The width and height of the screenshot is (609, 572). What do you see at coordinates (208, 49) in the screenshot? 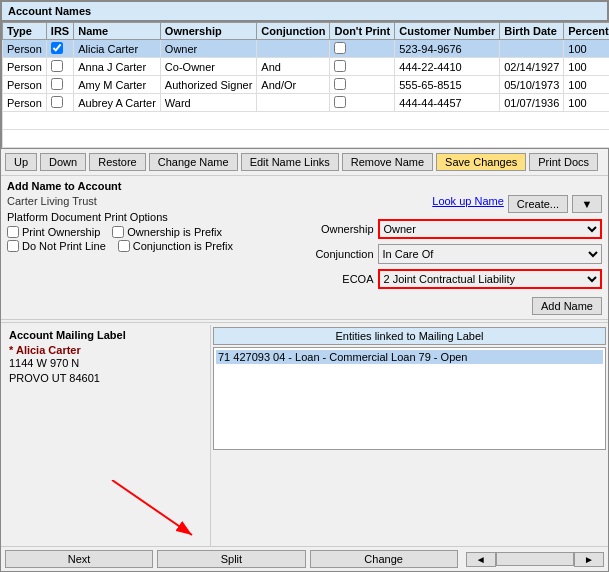
I see `cell-ownership: Owner` at bounding box center [208, 49].